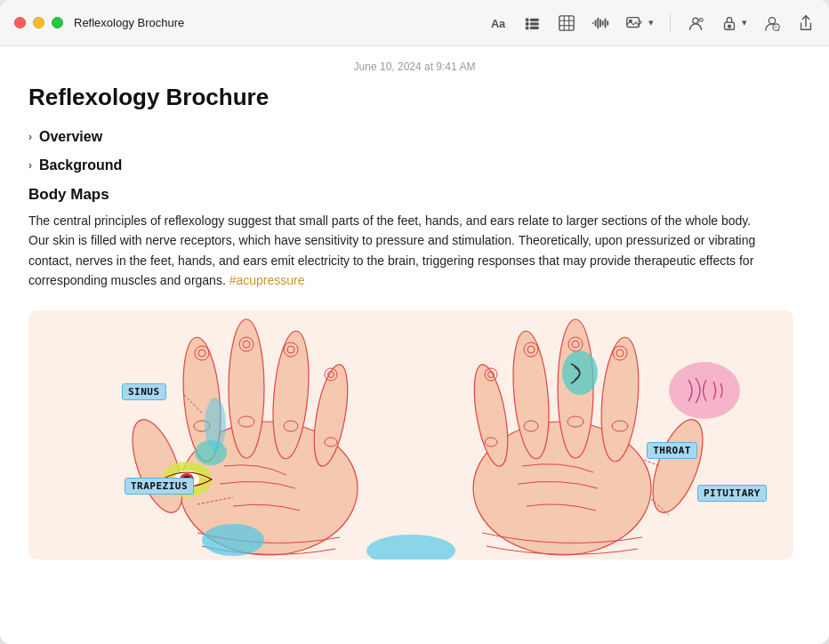  What do you see at coordinates (414, 63) in the screenshot?
I see `document-date: June 10, 2024 at 9:41 AM` at bounding box center [414, 63].